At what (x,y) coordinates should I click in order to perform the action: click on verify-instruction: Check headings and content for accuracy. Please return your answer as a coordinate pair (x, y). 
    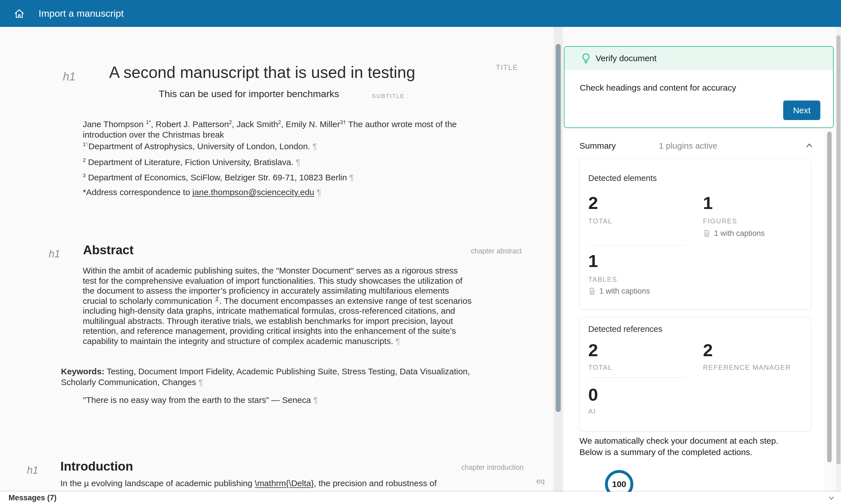
    Looking at the image, I should click on (658, 88).